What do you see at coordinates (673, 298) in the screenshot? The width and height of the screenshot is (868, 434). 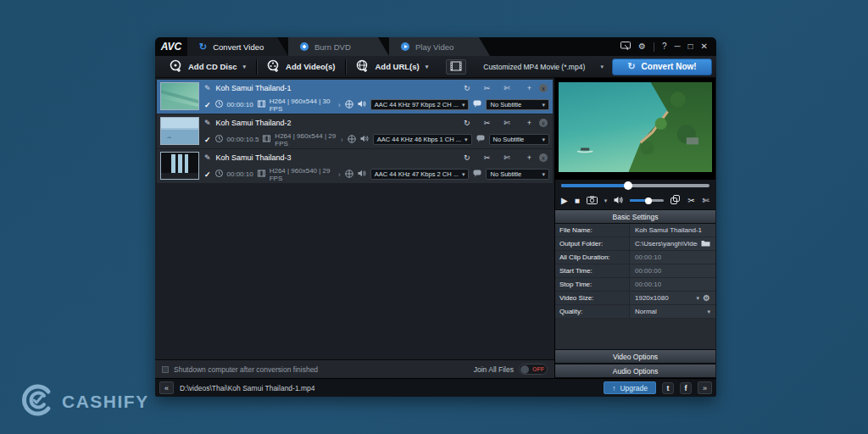 I see `video-size-select: 1920x1080 ▾ ⚙` at bounding box center [673, 298].